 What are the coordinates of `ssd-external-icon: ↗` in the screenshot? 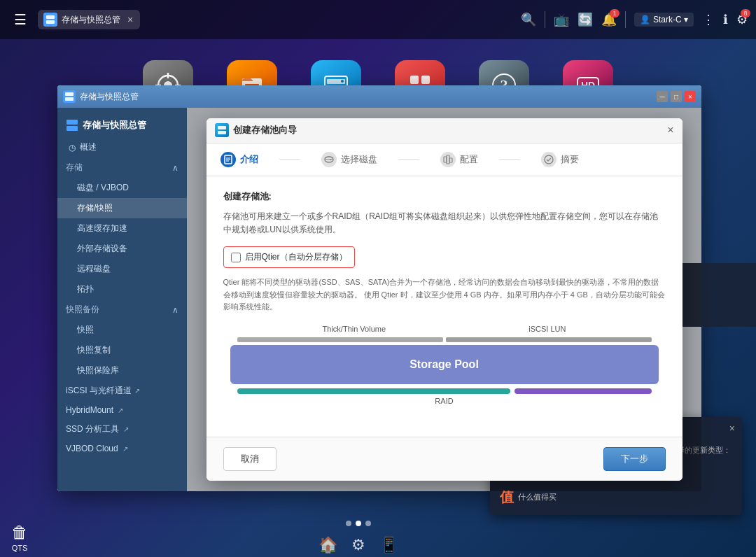 It's located at (126, 430).